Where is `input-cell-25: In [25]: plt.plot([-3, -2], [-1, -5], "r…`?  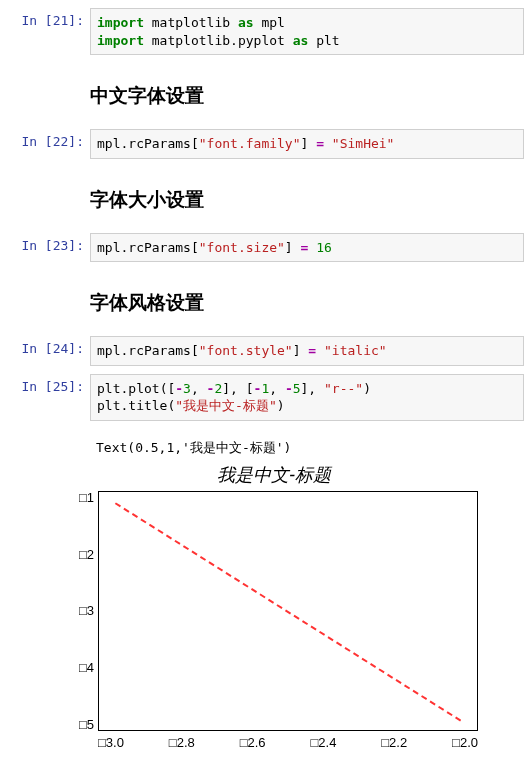
input-cell-25: In [25]: plt.plot([-3, -2], [-1, -5], "r… is located at coordinates (266, 398).